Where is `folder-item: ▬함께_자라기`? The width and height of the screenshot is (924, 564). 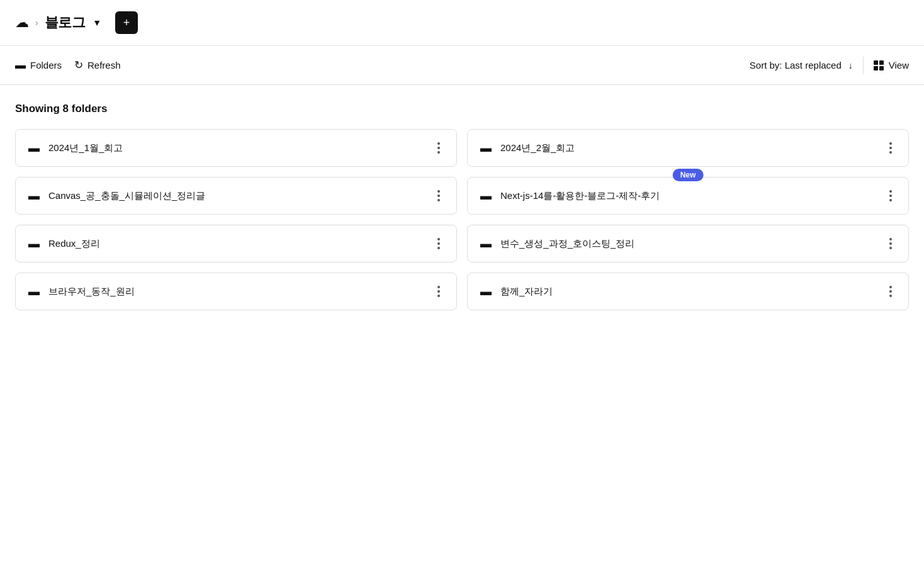 folder-item: ▬함께_자라기 is located at coordinates (688, 291).